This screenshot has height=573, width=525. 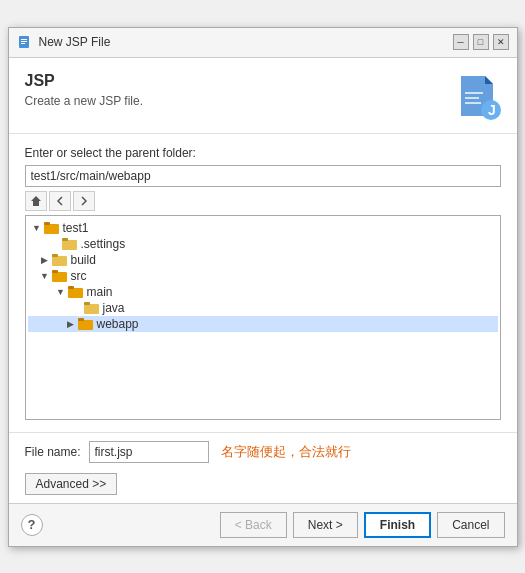 What do you see at coordinates (60, 201) in the screenshot?
I see `tree-back-button` at bounding box center [60, 201].